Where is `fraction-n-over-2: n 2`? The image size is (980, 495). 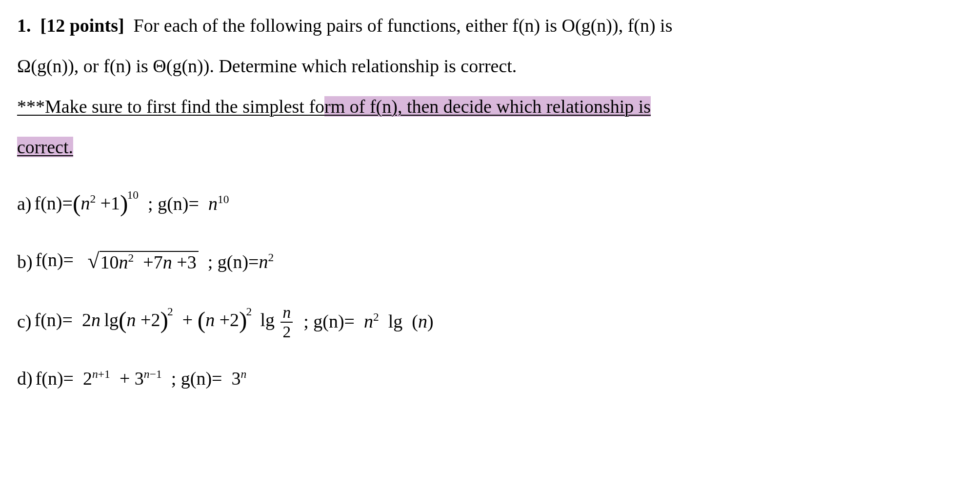
fraction-n-over-2: n 2 is located at coordinates (287, 322).